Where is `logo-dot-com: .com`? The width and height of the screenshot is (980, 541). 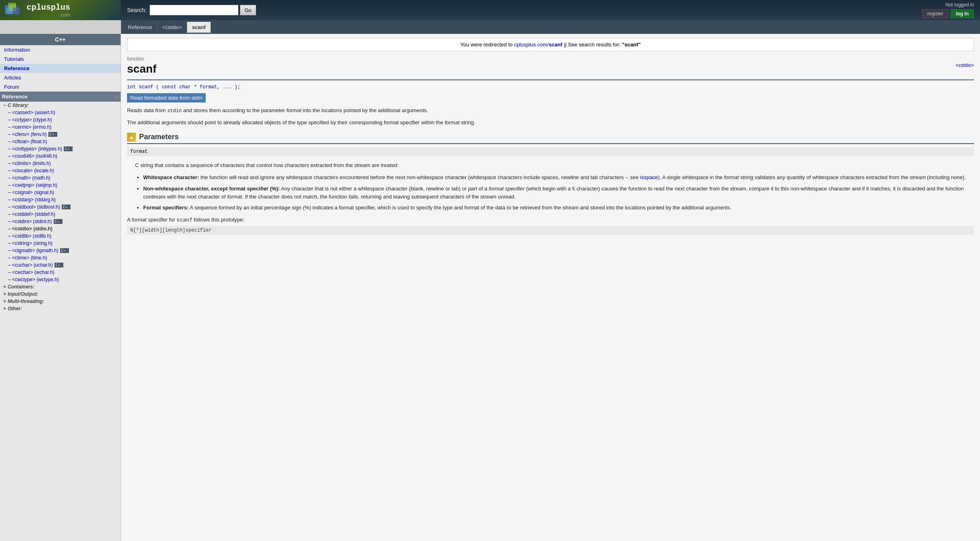 logo-dot-com: .com is located at coordinates (48, 15).